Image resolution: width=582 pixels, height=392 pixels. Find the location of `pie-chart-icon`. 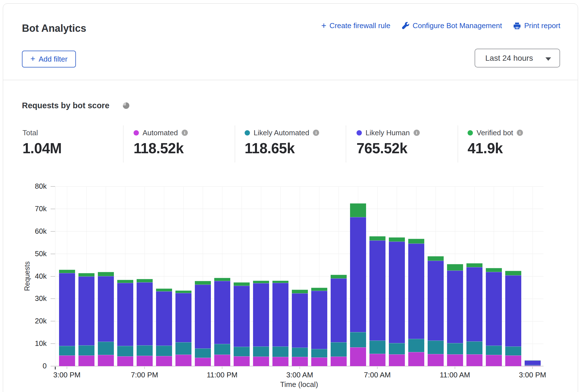

pie-chart-icon is located at coordinates (126, 106).